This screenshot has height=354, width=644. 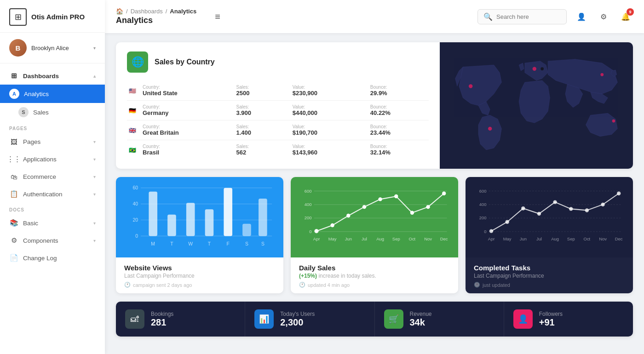 What do you see at coordinates (156, 17) in the screenshot?
I see `header-left: 🏠 / Dashboards / Analytics Analytics` at bounding box center [156, 17].